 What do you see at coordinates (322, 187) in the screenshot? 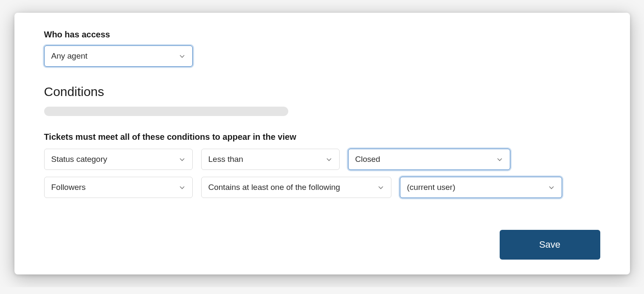
I see `condition-row: Followers Contains at least one of the f…` at bounding box center [322, 187].